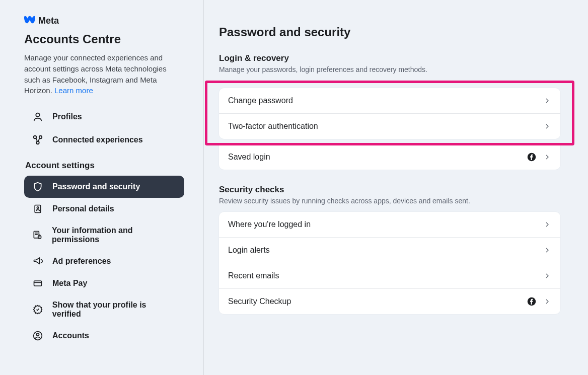 The image size is (588, 375). What do you see at coordinates (48, 21) in the screenshot?
I see `brand-name: Meta` at bounding box center [48, 21].